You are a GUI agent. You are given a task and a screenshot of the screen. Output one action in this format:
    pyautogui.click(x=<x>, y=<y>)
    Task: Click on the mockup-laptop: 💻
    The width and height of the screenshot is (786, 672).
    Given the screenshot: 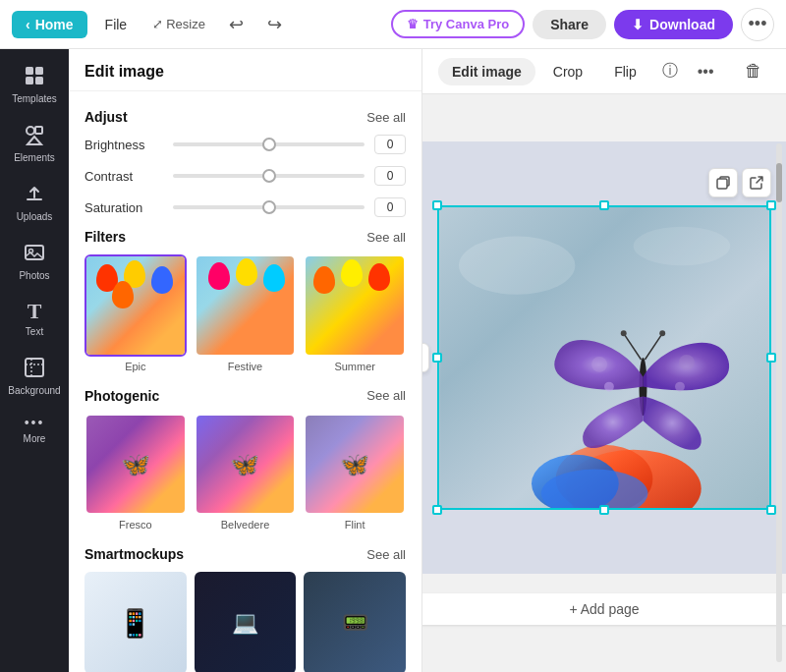 What is the action you would take?
    pyautogui.click(x=246, y=622)
    